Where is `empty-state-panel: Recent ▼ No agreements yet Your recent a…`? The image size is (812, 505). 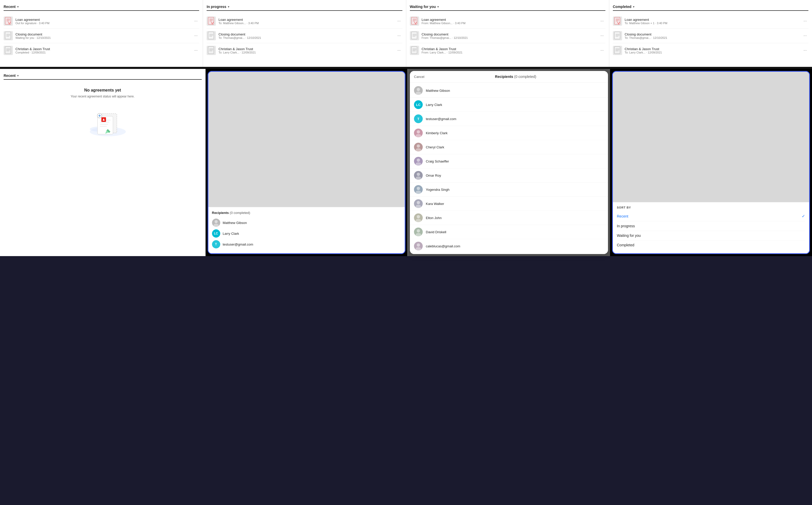
empty-state-panel: Recent ▼ No agreements yet Your recent a… is located at coordinates (103, 162).